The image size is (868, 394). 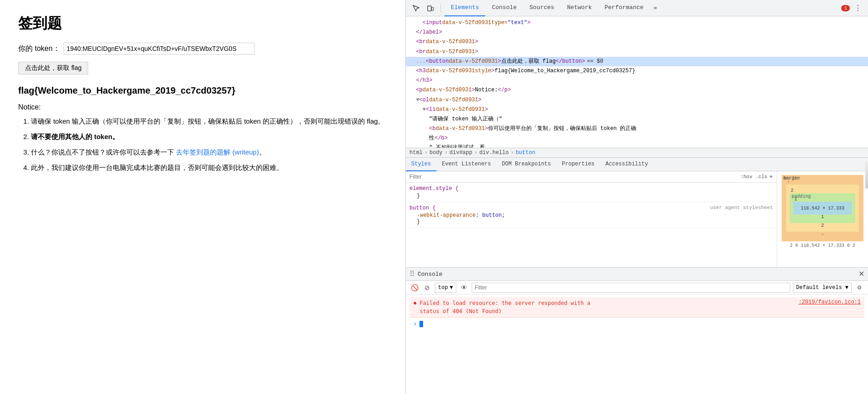 I want to click on notice-item-3-post: 。, so click(x=263, y=152).